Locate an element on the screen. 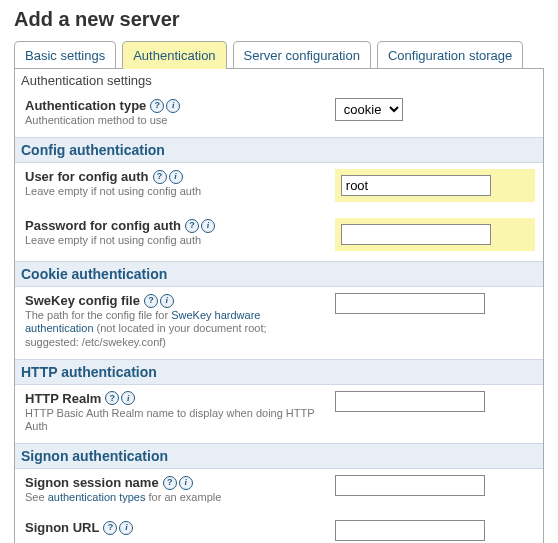  swekey-hint: The path for the config file for SweKey … is located at coordinates (173, 329).